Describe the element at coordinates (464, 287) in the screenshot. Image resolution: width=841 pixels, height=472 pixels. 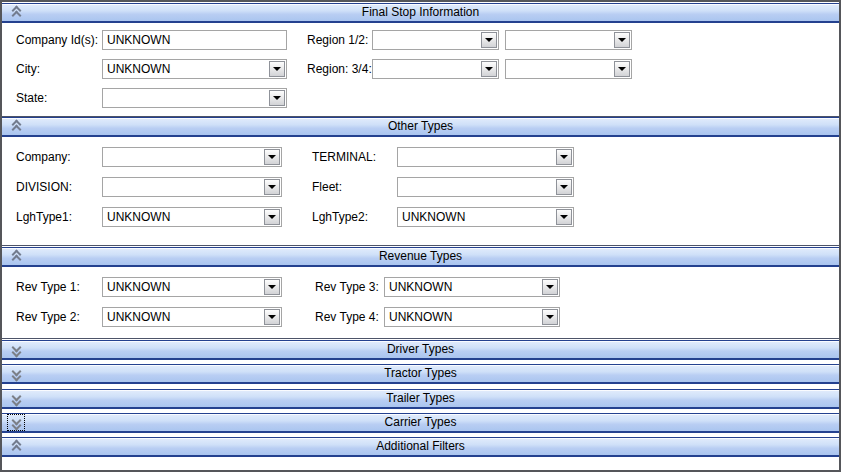
I see `rev-type-3-value: UNKNOWN` at that location.